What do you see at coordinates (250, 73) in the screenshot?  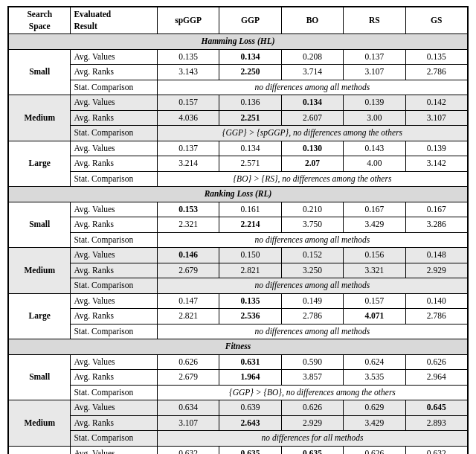 I see `ggp-value: 2.250` at bounding box center [250, 73].